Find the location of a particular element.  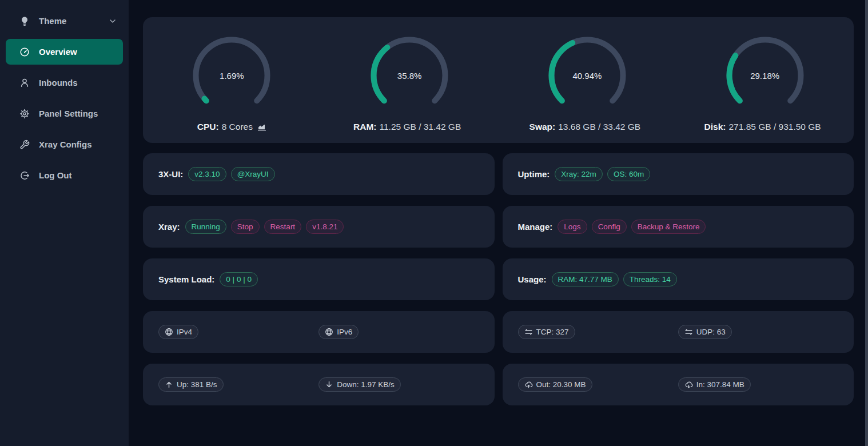

gauge-percent: 29.18% is located at coordinates (765, 75).